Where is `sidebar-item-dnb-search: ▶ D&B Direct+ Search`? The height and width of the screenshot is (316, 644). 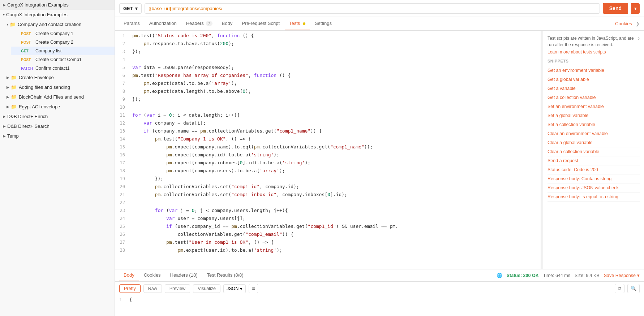
sidebar-item-dnb-search: ▶ D&B Direct+ Search is located at coordinates (57, 126).